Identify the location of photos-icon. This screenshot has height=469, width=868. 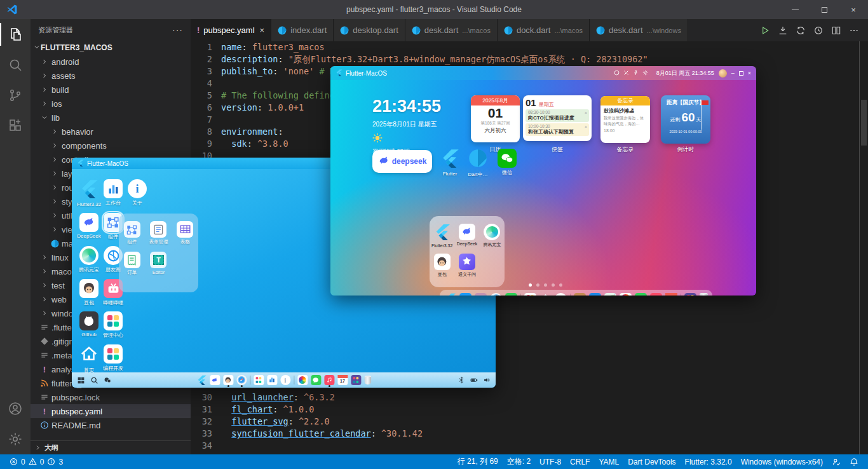
(302, 380).